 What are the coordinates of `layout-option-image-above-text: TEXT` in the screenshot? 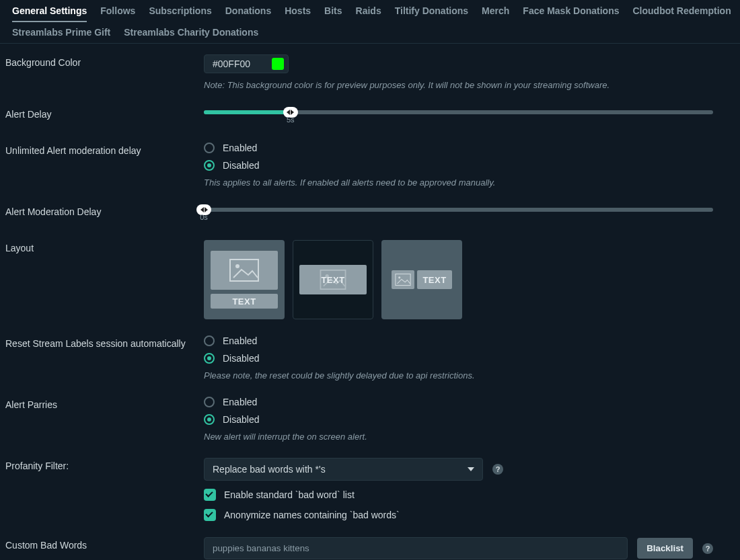 It's located at (244, 280).